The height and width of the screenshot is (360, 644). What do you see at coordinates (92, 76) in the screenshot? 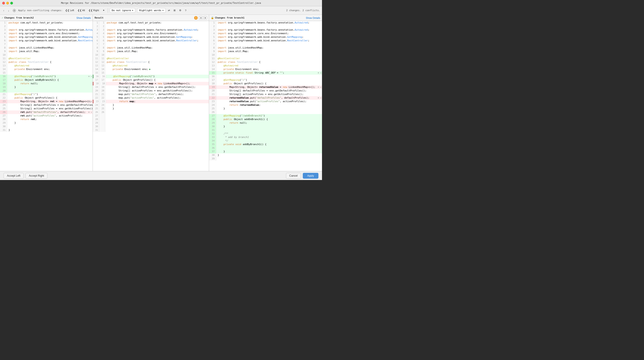
I see `accept-left-button: »` at bounding box center [92, 76].